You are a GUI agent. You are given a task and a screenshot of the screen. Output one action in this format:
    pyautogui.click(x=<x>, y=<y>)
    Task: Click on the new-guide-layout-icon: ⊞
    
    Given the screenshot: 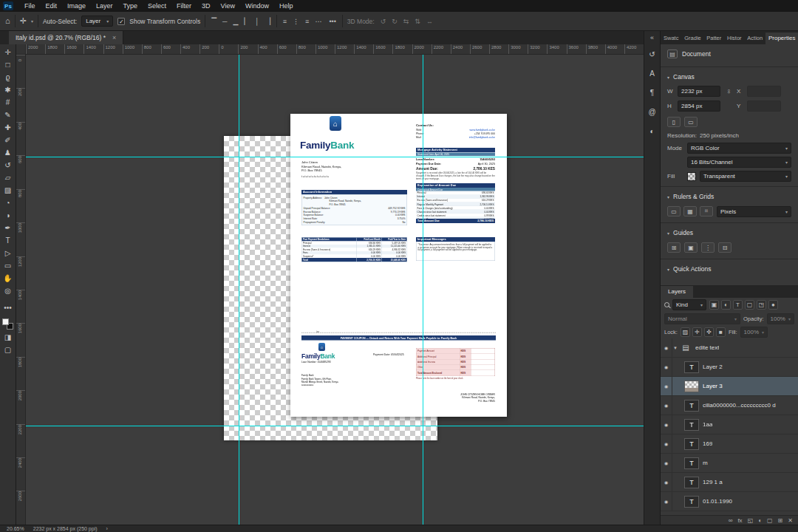 What is the action you would take?
    pyautogui.click(x=674, y=248)
    